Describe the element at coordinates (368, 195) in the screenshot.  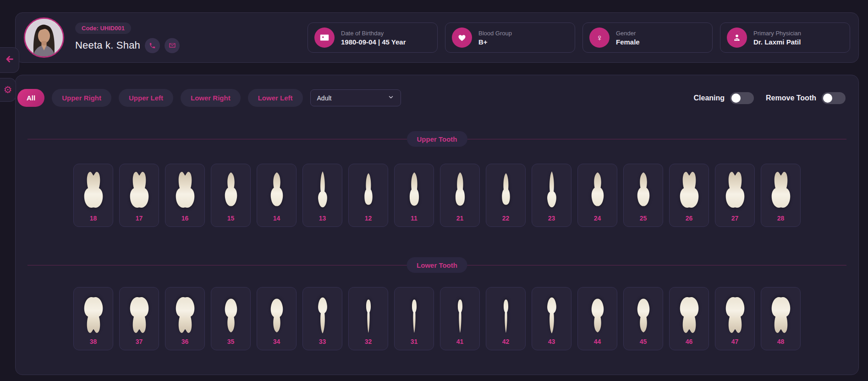
I see `tooth-card-12: 12` at that location.